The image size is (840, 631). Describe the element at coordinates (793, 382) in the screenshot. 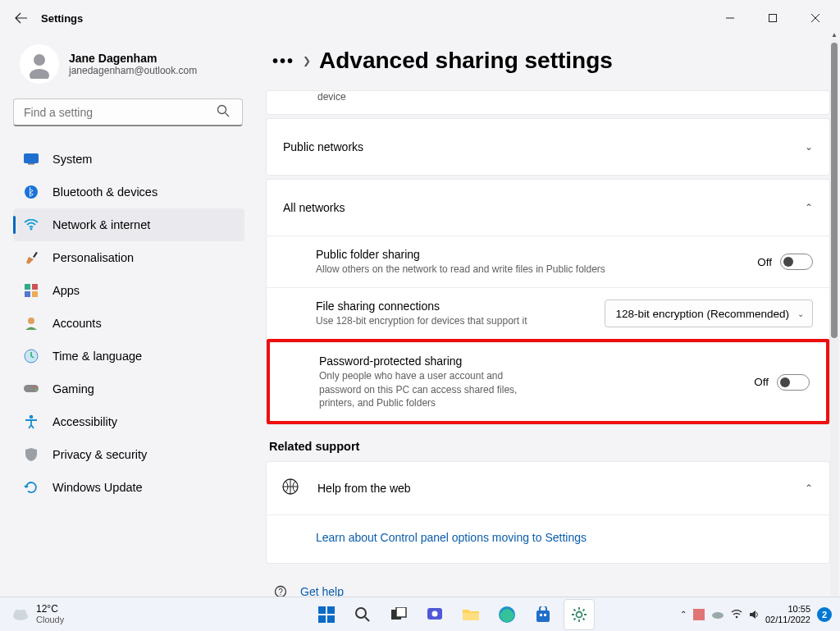

I see `pps-toggle` at that location.